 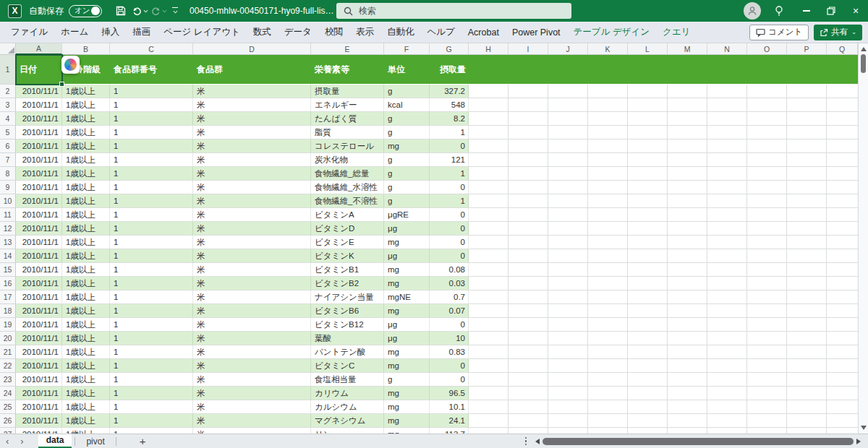 I want to click on cell: 葉酸, so click(x=347, y=338).